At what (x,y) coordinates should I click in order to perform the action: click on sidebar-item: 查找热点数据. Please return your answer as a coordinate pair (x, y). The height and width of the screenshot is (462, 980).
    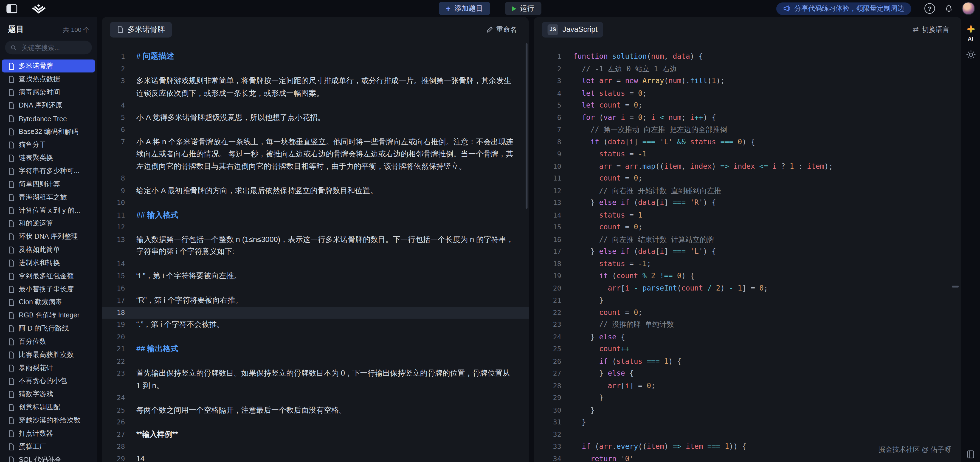
    Looking at the image, I should click on (49, 79).